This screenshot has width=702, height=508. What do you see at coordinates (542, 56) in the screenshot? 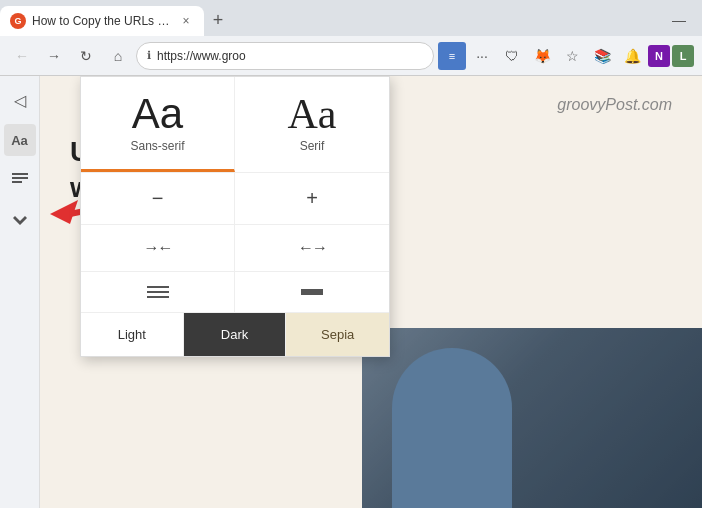
I see `firefox-icon: 🦊` at bounding box center [542, 56].